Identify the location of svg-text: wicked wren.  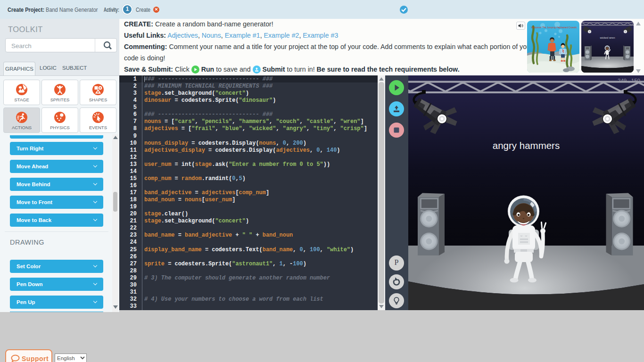
(607, 38).